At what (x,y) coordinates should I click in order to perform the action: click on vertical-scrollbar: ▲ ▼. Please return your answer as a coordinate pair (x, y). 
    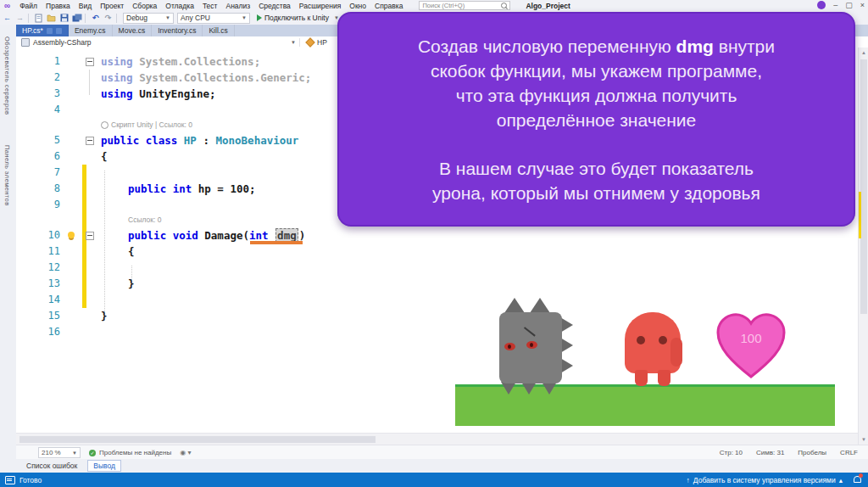
    Looking at the image, I should click on (863, 246).